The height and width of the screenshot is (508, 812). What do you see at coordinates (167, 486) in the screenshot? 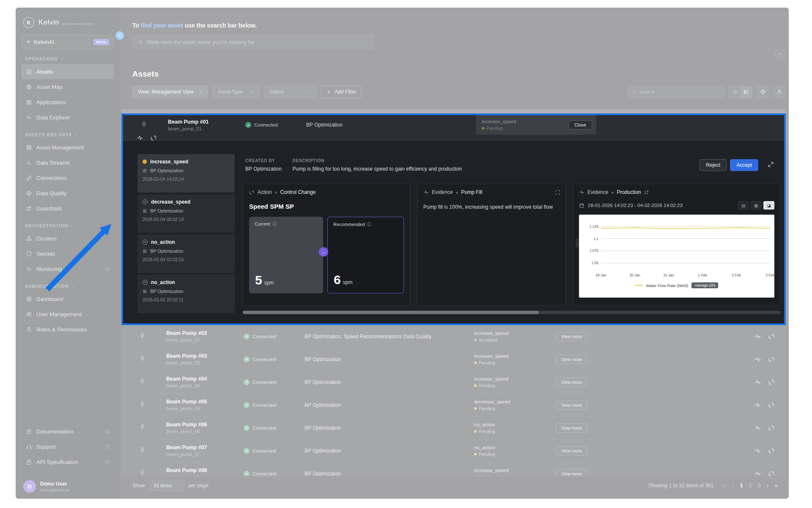
I see `items-per-page-select: 32 items` at bounding box center [167, 486].